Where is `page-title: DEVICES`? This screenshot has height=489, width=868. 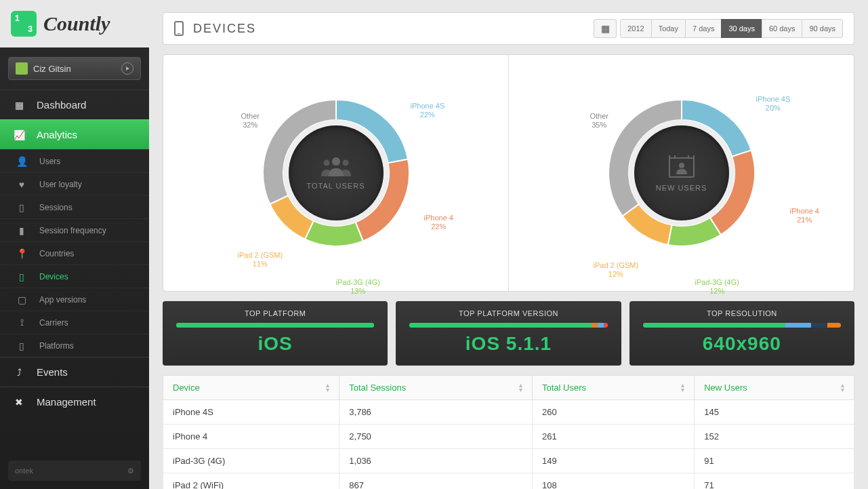 page-title: DEVICES is located at coordinates (225, 28).